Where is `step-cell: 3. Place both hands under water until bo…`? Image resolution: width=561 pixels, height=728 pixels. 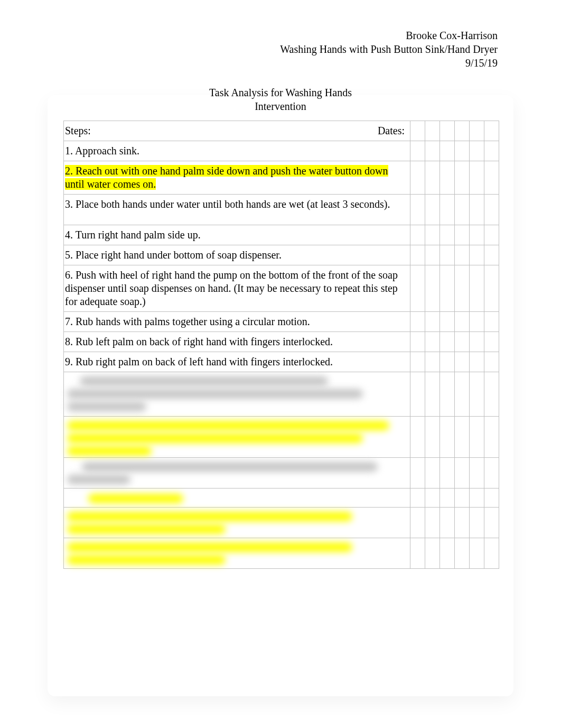 step-cell: 3. Place both hands under water until bo… is located at coordinates (237, 210).